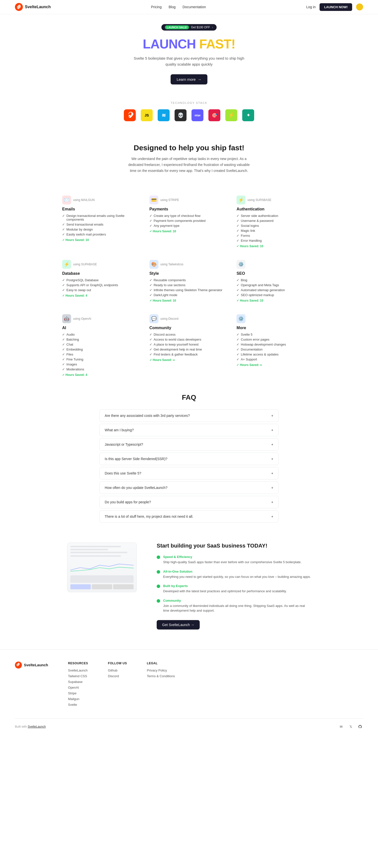 This screenshot has width=378, height=868. What do you see at coordinates (336, 7) in the screenshot?
I see `launch-button: LAUNCH NOW!` at bounding box center [336, 7].